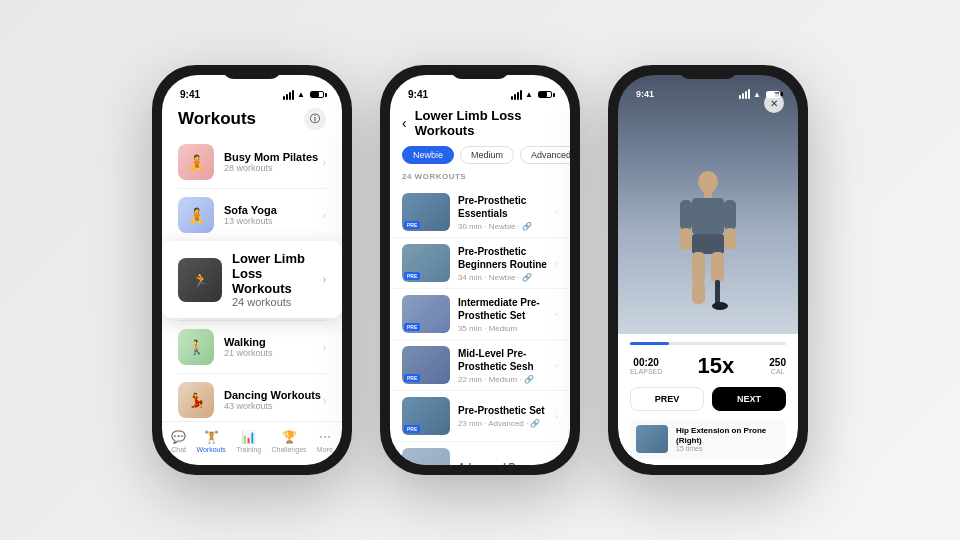  I want to click on workout-item-pilates: 🧘 Busy Mom Pilates 28 workouts ›, so click(252, 162).